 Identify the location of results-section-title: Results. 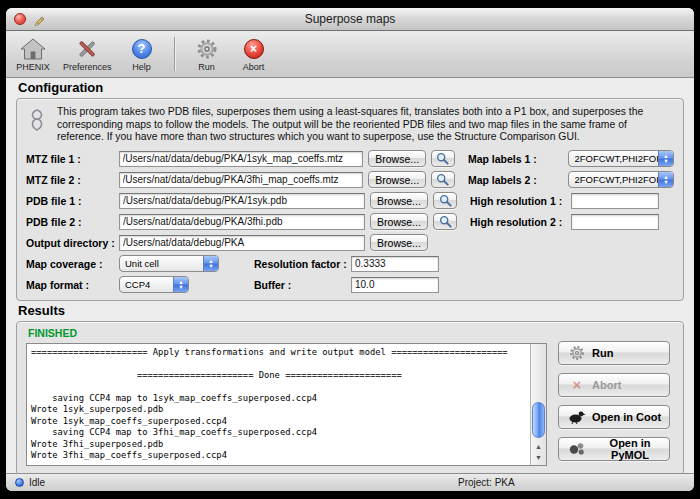
(351, 310).